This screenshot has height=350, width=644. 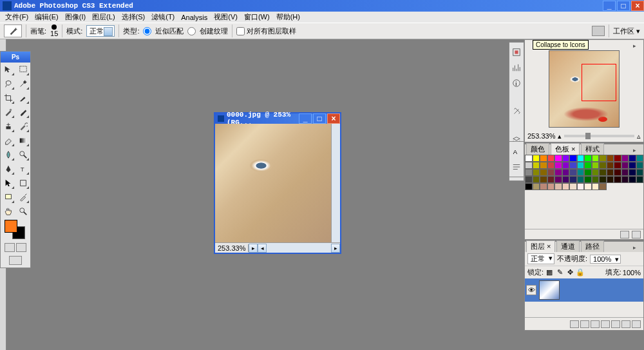 I want to click on hand-tool, so click(x=8, y=211).